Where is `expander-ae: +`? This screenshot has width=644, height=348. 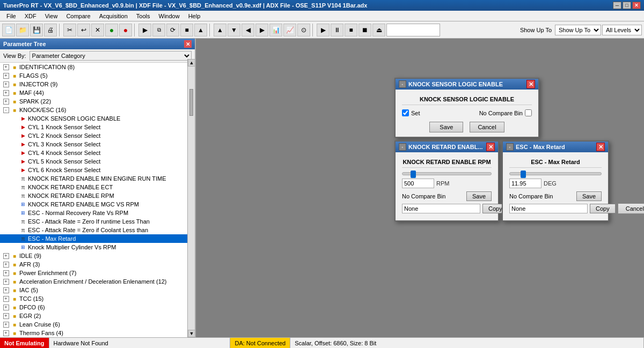 expander-ae: + is located at coordinates (6, 282).